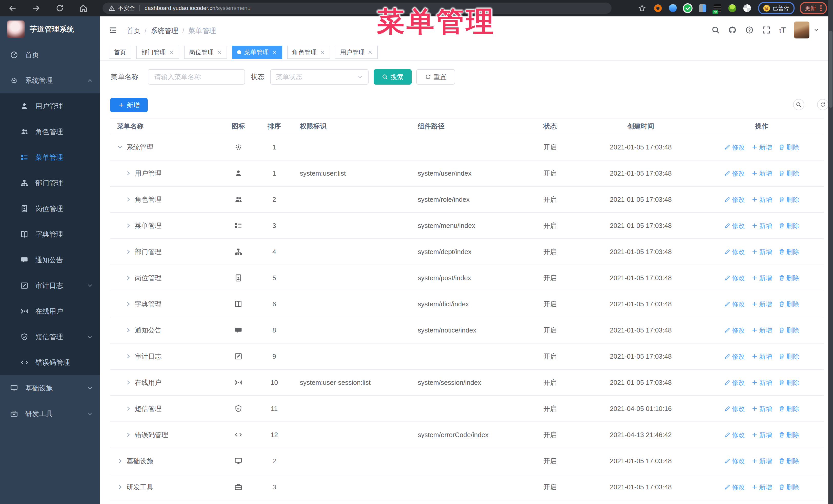 This screenshot has height=504, width=833. I want to click on breadcrumb-system: 系统管理, so click(165, 31).